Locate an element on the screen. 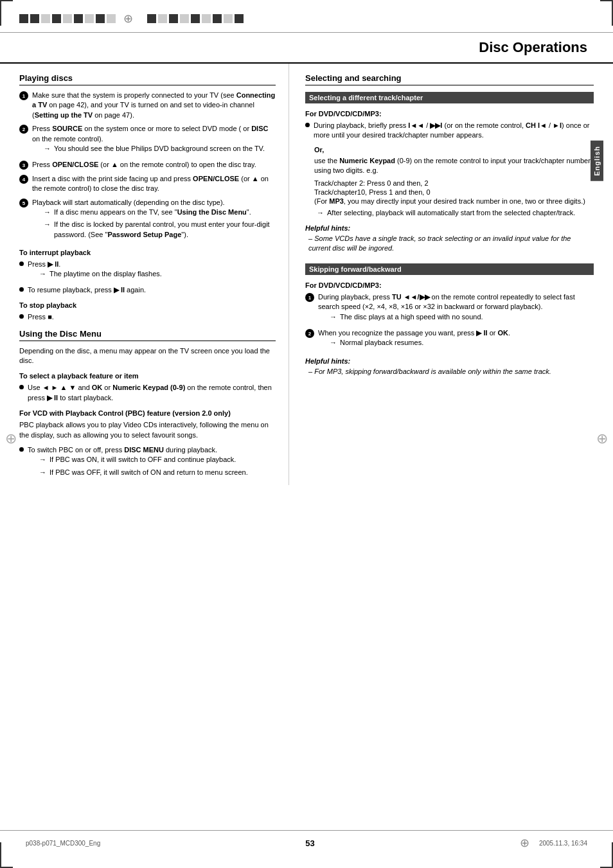 This screenshot has width=613, height=868. bold-text: I◄◄ is located at coordinates (416, 125).